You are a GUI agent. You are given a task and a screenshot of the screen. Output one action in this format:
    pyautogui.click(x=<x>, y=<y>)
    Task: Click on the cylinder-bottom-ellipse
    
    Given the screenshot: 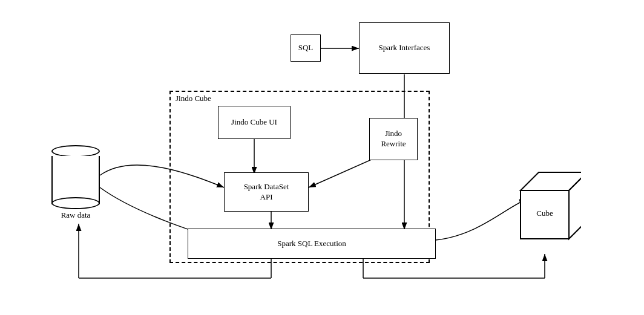 What is the action you would take?
    pyautogui.click(x=76, y=203)
    